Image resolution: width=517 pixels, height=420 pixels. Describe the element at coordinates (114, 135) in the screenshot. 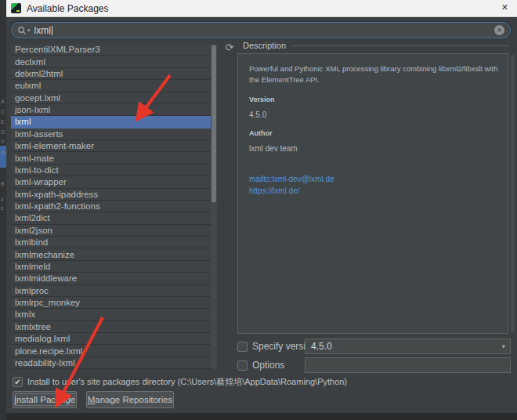

I see `list-item: lxml-asserts` at that location.